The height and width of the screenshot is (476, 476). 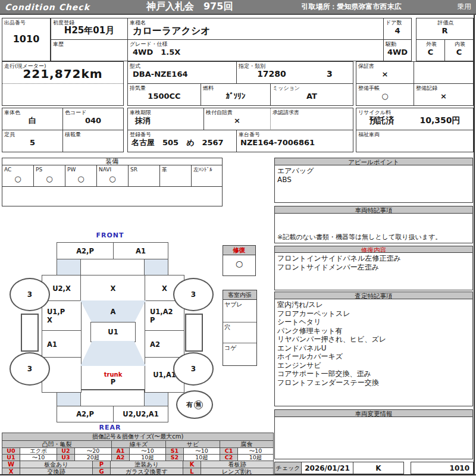 What do you see at coordinates (295, 141) in the screenshot?
I see `chassis-number-cell: 車台番号 NZE164-7006861` at bounding box center [295, 141].